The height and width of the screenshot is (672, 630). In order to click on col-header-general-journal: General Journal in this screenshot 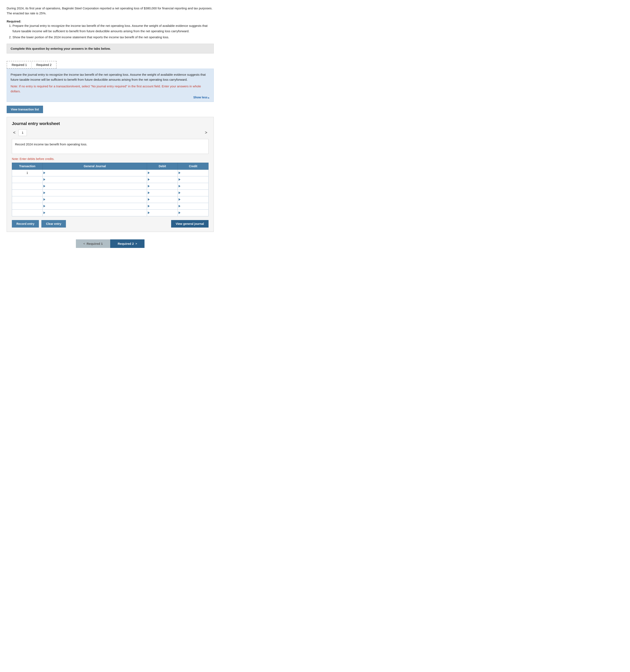, I will do `click(95, 166)`.